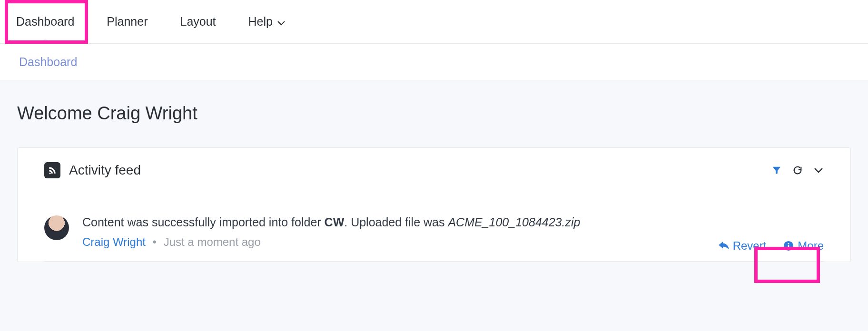 This screenshot has width=868, height=331. I want to click on tab-layout: Layout, so click(198, 22).